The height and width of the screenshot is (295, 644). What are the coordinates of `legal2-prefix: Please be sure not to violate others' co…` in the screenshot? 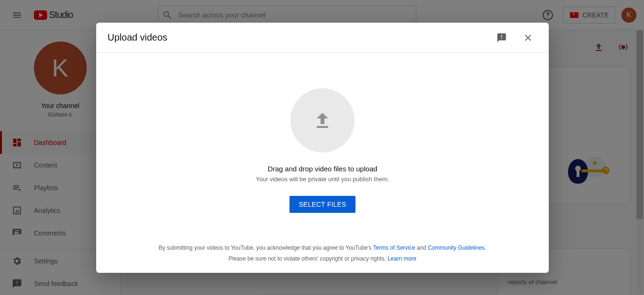 It's located at (308, 259).